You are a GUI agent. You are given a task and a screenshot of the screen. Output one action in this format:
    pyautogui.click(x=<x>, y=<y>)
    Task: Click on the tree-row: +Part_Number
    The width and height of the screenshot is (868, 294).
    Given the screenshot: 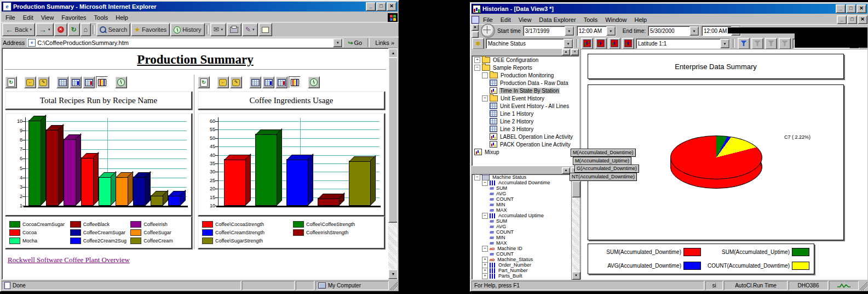 What is the action you would take?
    pyautogui.click(x=521, y=270)
    